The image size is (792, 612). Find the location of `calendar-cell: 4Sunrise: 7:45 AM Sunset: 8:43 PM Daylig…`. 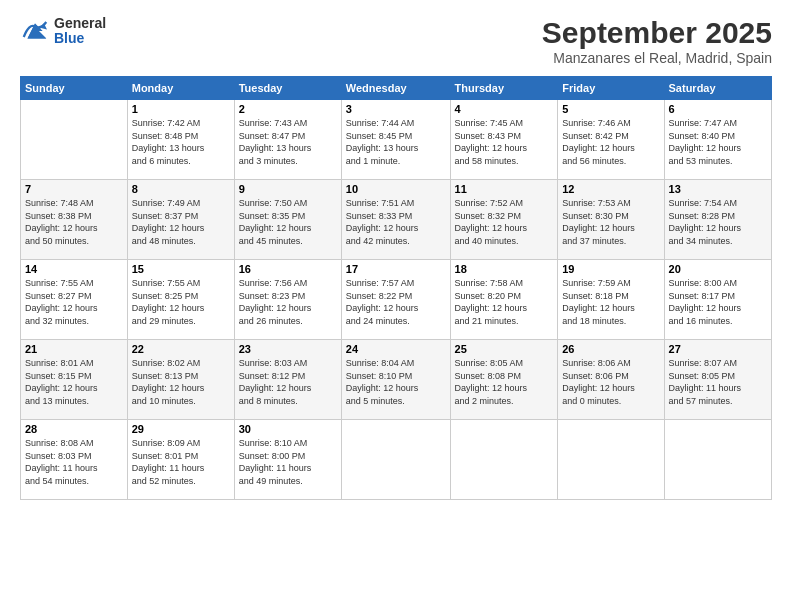

calendar-cell: 4Sunrise: 7:45 AM Sunset: 8:43 PM Daylig… is located at coordinates (504, 140).